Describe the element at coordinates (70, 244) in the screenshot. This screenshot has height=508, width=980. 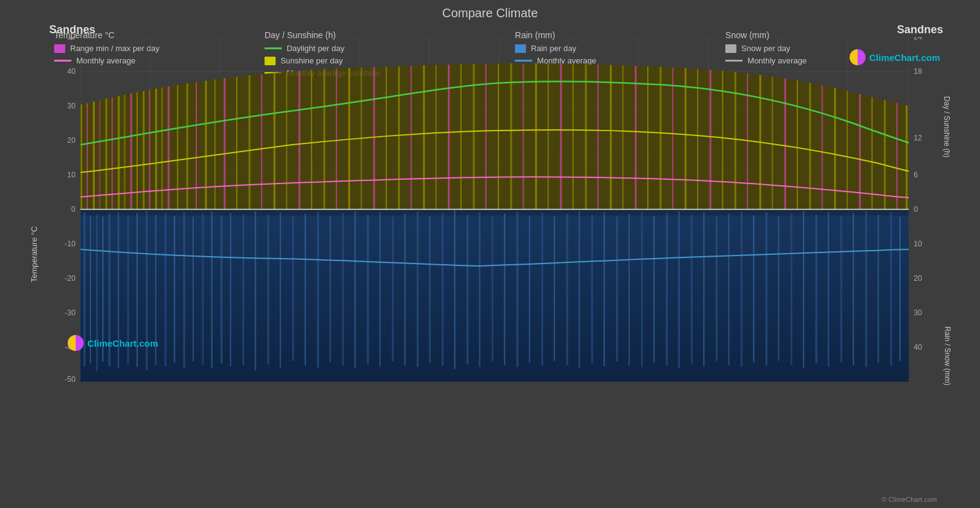
I see `svg-text: -10` at that location.